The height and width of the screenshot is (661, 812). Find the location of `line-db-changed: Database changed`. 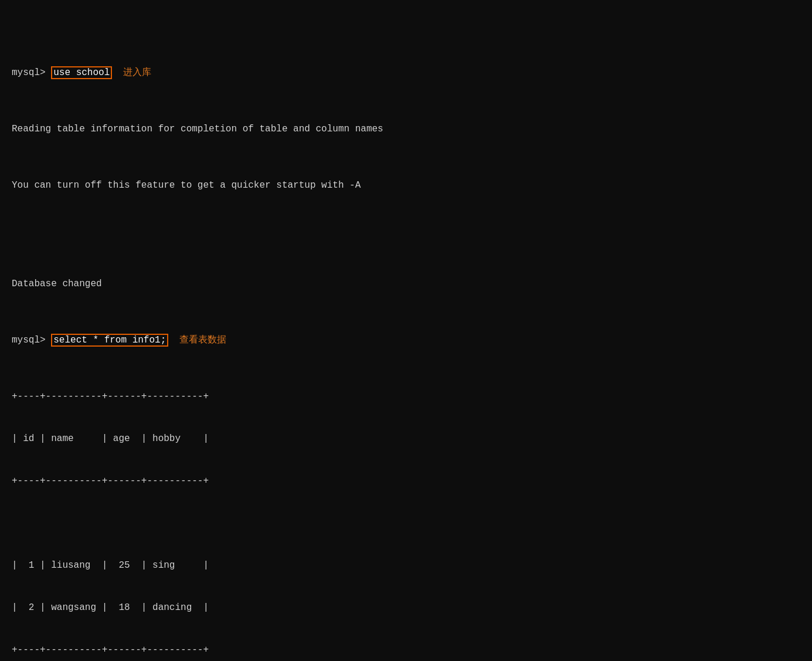

line-db-changed: Database changed is located at coordinates (406, 284).